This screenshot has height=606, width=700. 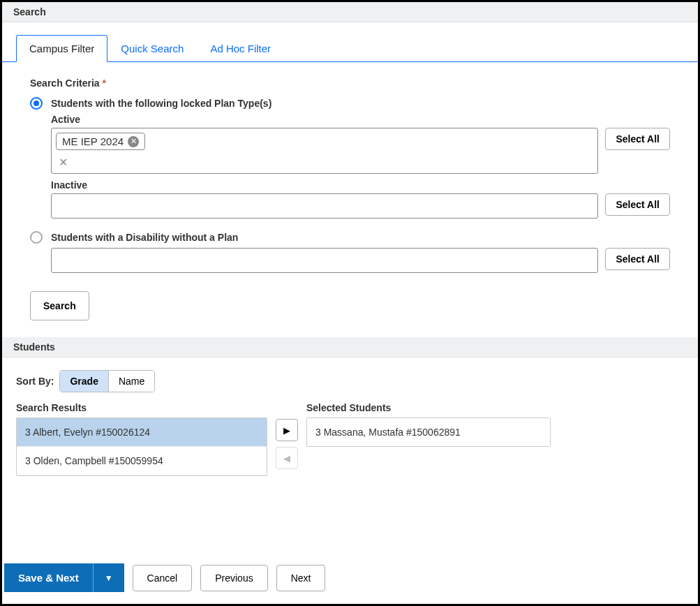 What do you see at coordinates (163, 578) in the screenshot?
I see `cancel-button: Cancel` at bounding box center [163, 578].